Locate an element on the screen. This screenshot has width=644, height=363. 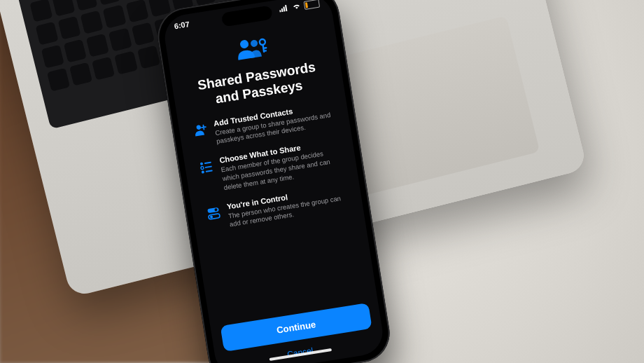
feature-list: Add Trusted Contacts Create a group to s… is located at coordinates (271, 167).